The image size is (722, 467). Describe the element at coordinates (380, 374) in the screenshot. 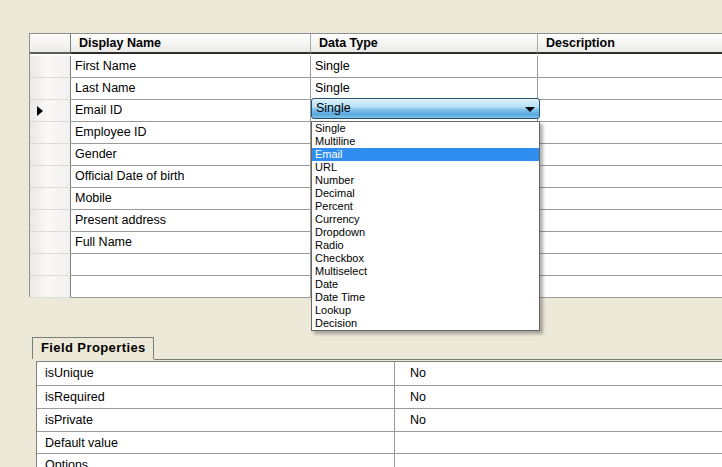

I see `property-row-isunique: isUniqueNo` at that location.